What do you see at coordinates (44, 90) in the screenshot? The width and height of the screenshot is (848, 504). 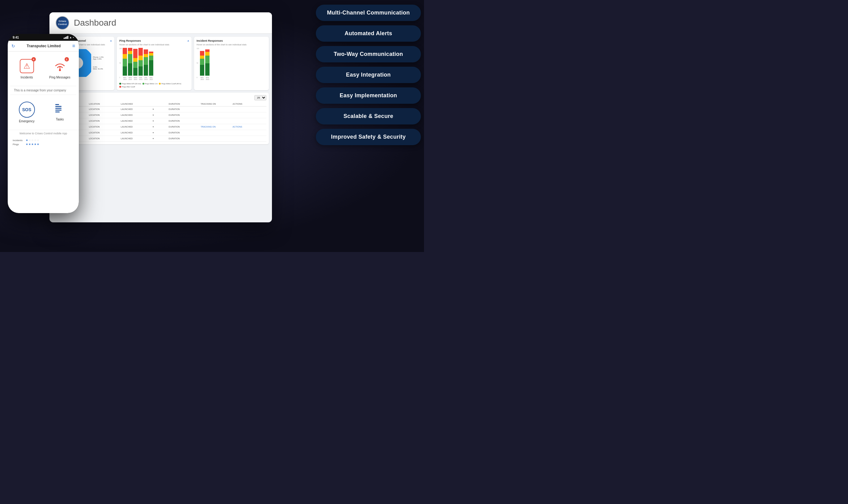 I see `company-message: This is a message from your company` at bounding box center [44, 90].